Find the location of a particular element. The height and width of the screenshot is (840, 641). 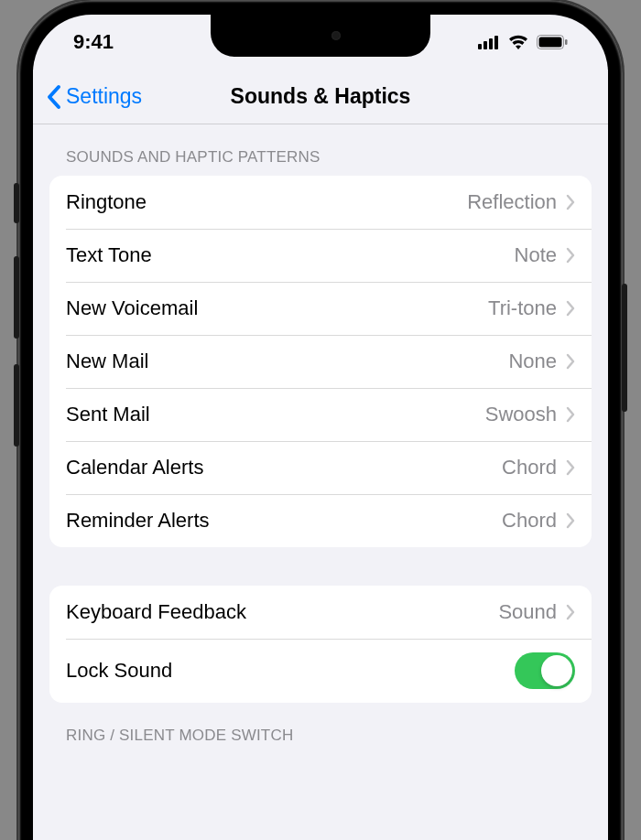

row-value: Note is located at coordinates (536, 255).